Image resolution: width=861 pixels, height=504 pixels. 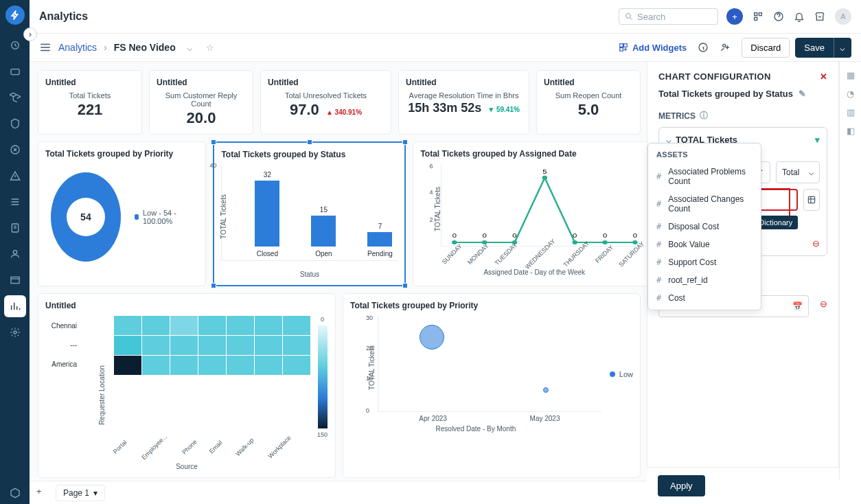 I want to click on menu-item: #Disposal Cost, so click(x=704, y=227).